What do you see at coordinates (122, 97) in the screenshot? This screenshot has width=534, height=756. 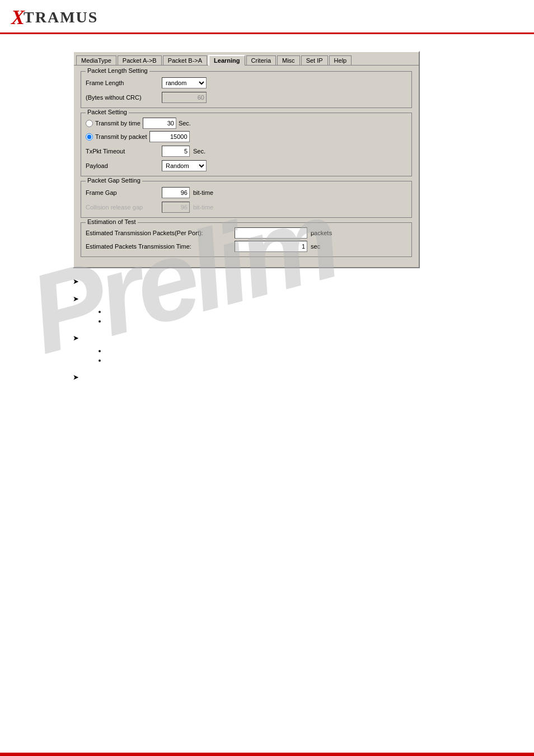 I see `bytes-crc-label: (Bytes without CRC)` at bounding box center [122, 97].